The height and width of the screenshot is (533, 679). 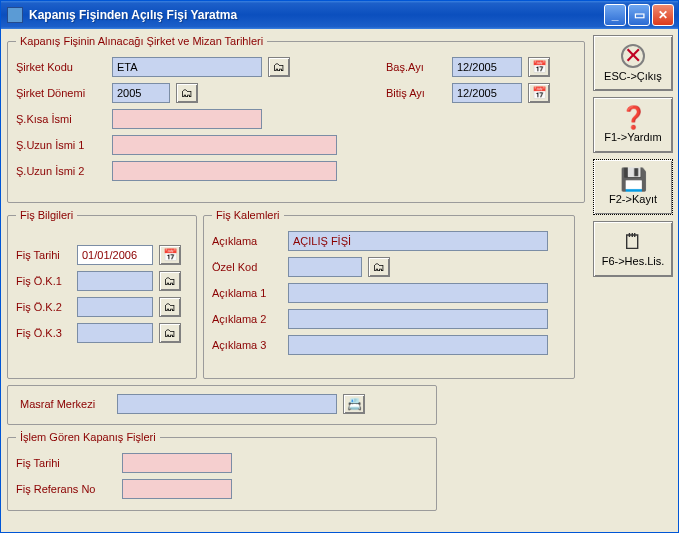 What do you see at coordinates (248, 215) in the screenshot?
I see `group-fis-kalemleri-legend: Fiş Kalemleri` at bounding box center [248, 215].